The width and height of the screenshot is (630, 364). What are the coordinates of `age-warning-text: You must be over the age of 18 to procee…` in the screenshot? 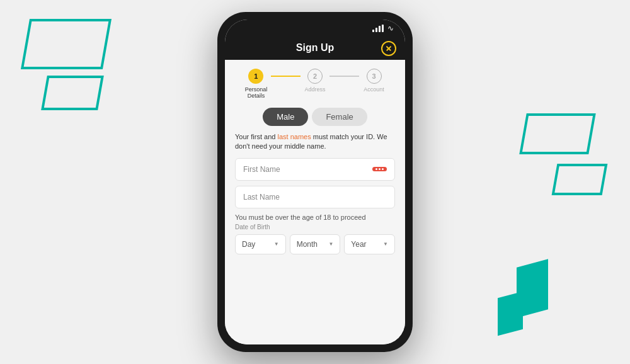 It's located at (315, 217).